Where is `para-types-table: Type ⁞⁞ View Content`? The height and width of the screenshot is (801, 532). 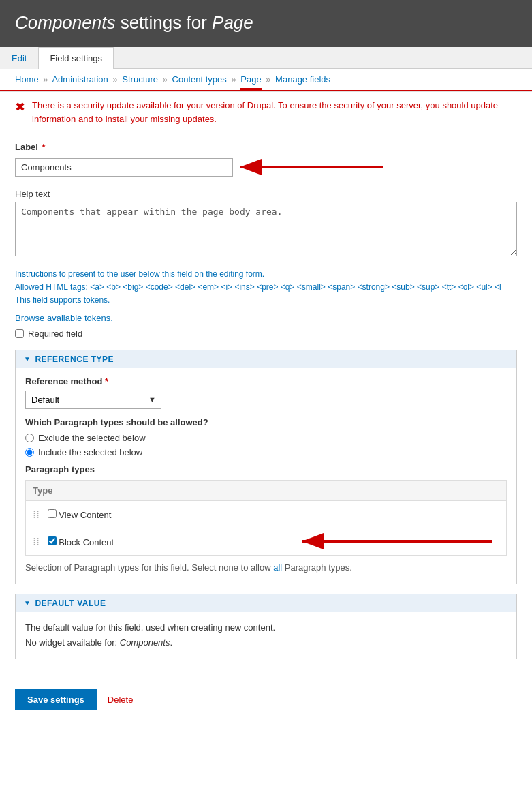
para-types-table: Type ⁞⁞ View Content is located at coordinates (266, 518).